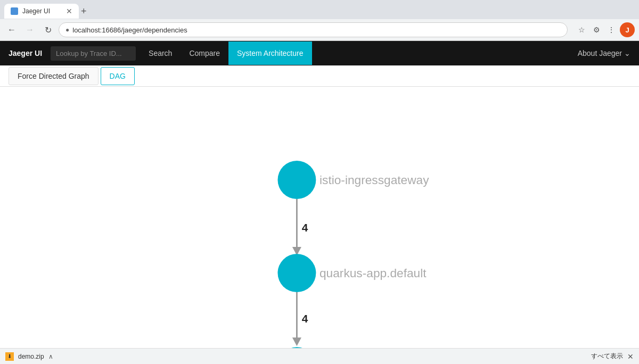  What do you see at coordinates (305, 318) in the screenshot?
I see `edge-label-2-3: 4` at bounding box center [305, 318].